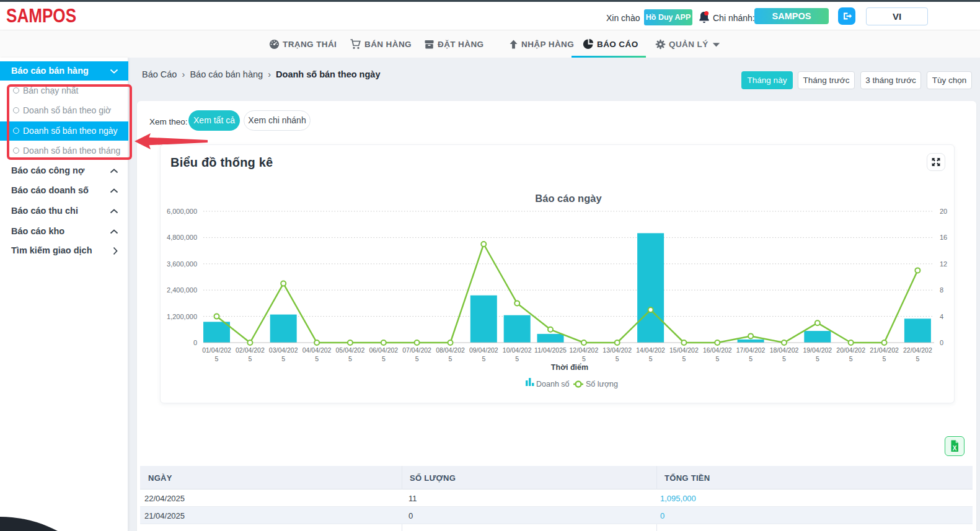  Describe the element at coordinates (942, 290) in the screenshot. I see `svg-text: 8` at that location.